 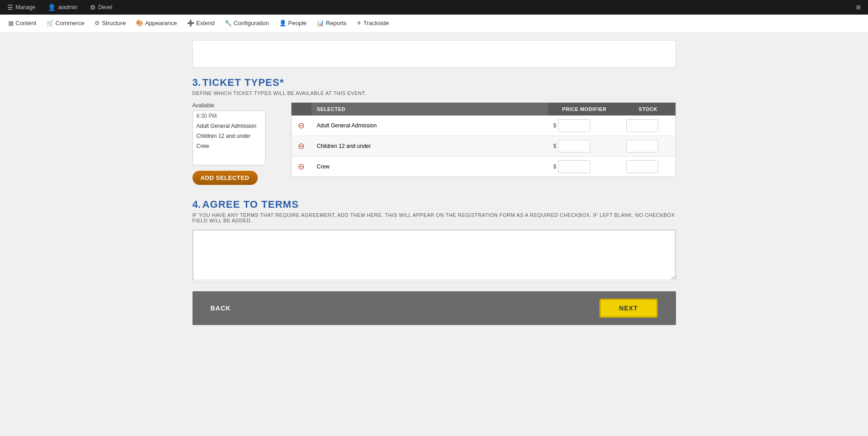 What do you see at coordinates (555, 146) in the screenshot?
I see `dollar-sign-2: $` at bounding box center [555, 146].